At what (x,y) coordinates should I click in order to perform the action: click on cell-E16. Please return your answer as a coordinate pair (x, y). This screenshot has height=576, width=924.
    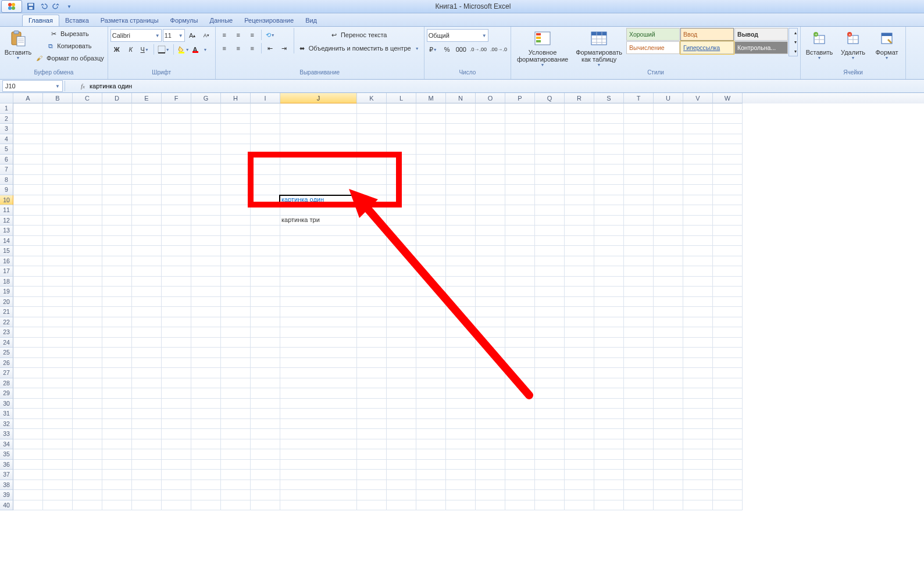
    Looking at the image, I should click on (147, 262).